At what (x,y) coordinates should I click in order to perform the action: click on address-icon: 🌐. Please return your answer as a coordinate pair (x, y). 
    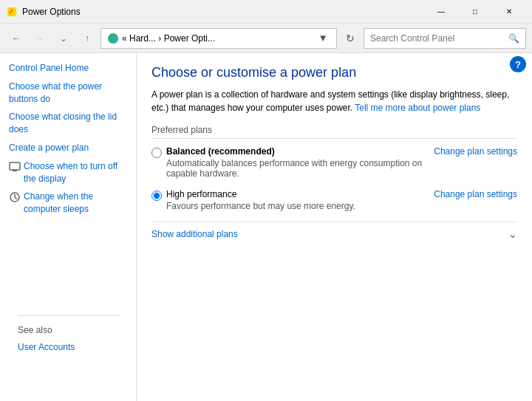
    Looking at the image, I should click on (113, 38).